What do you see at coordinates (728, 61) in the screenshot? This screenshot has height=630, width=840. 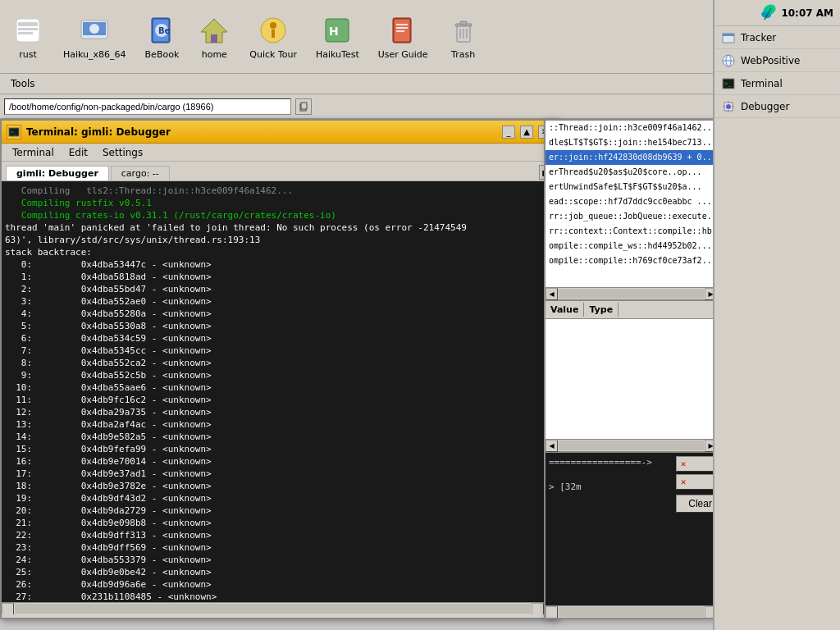 I see `webpositive-icon` at bounding box center [728, 61].